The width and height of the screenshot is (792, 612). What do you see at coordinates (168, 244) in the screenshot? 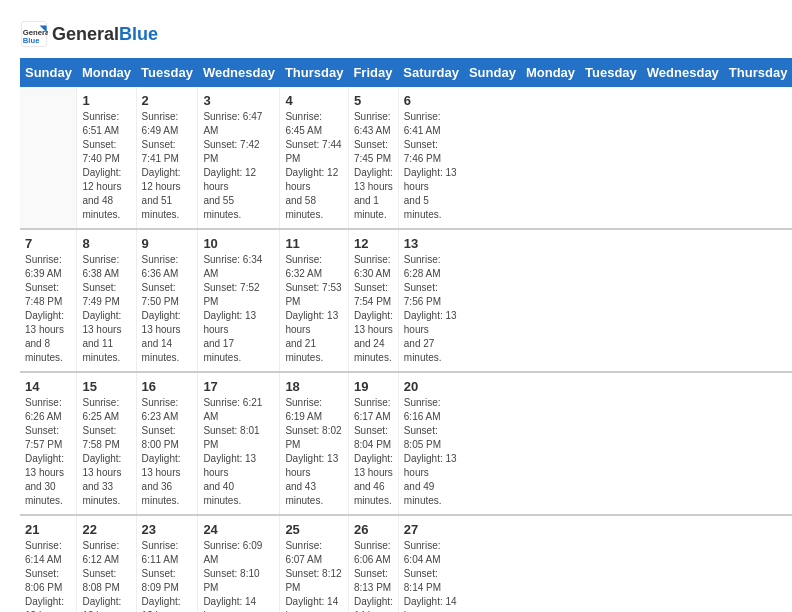
I see `day-number: 9` at bounding box center [168, 244].